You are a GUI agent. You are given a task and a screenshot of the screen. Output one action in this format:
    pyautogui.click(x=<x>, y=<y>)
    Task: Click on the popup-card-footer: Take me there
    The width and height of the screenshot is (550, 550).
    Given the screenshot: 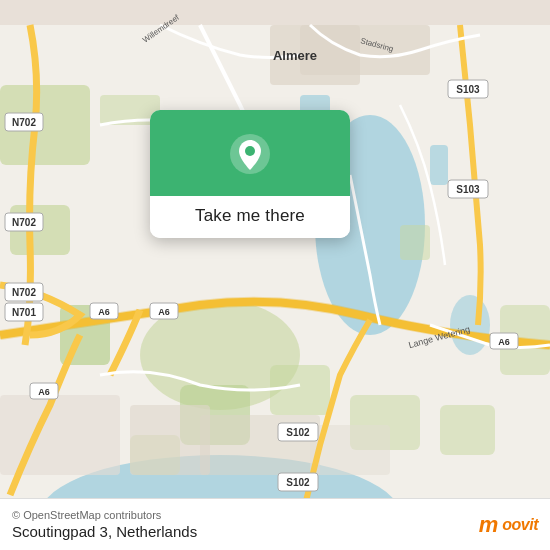 What is the action you would take?
    pyautogui.click(x=250, y=217)
    